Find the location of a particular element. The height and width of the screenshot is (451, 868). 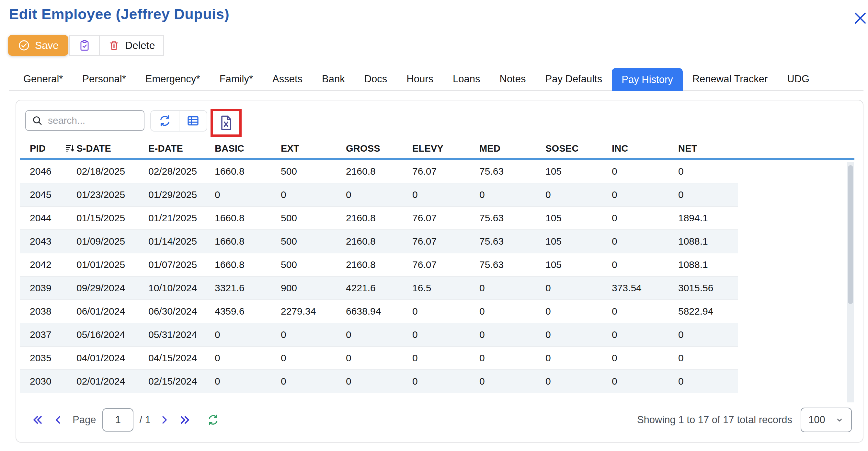

cell-net: 1088.1 is located at coordinates (708, 265).